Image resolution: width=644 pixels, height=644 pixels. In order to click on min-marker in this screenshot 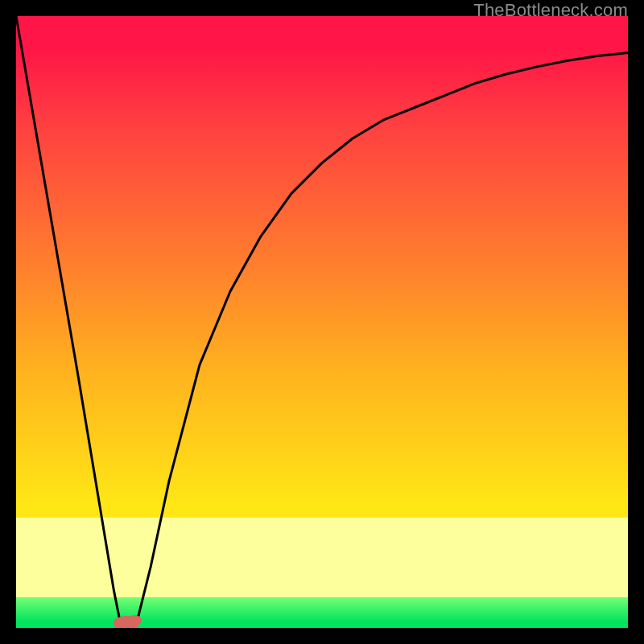, I will do `click(127, 621)`.